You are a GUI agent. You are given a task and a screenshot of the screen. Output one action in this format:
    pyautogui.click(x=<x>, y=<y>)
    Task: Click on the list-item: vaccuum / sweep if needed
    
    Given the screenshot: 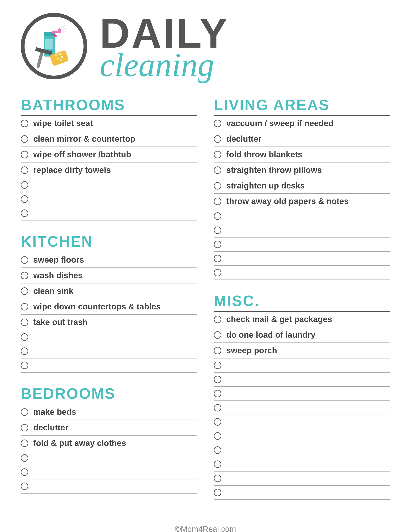 What is the action you would take?
    pyautogui.click(x=302, y=124)
    